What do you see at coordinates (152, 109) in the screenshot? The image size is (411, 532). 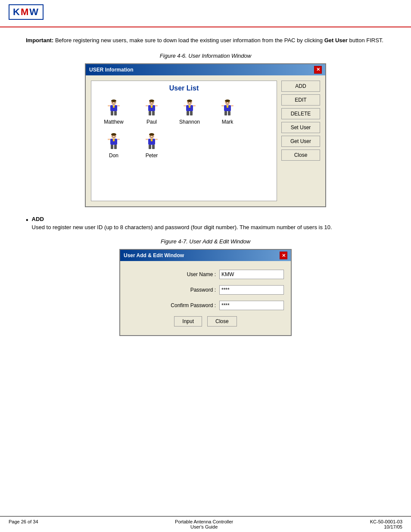 I see `user-icon-paul` at bounding box center [152, 109].